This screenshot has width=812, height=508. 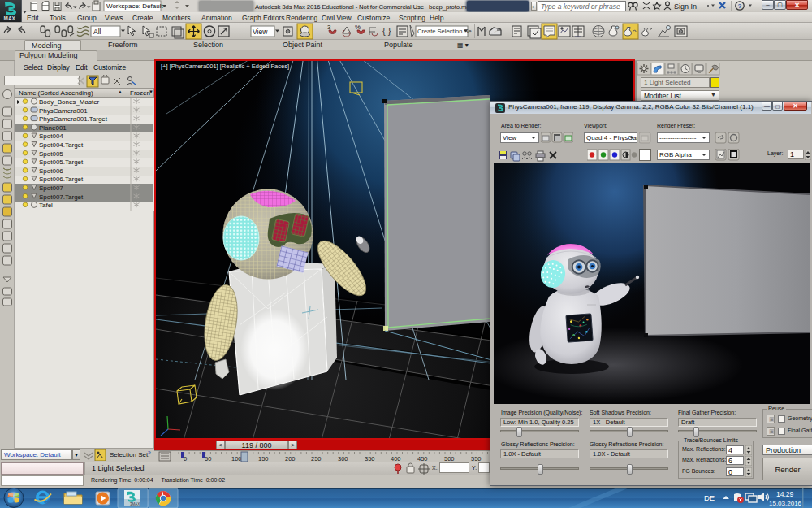 What do you see at coordinates (225, 67) in the screenshot?
I see `svg-text:[+] [PhysCamera001] [Realistic: [+] [PhysCamera001] [Realistic + Edged F…` at bounding box center [225, 67].